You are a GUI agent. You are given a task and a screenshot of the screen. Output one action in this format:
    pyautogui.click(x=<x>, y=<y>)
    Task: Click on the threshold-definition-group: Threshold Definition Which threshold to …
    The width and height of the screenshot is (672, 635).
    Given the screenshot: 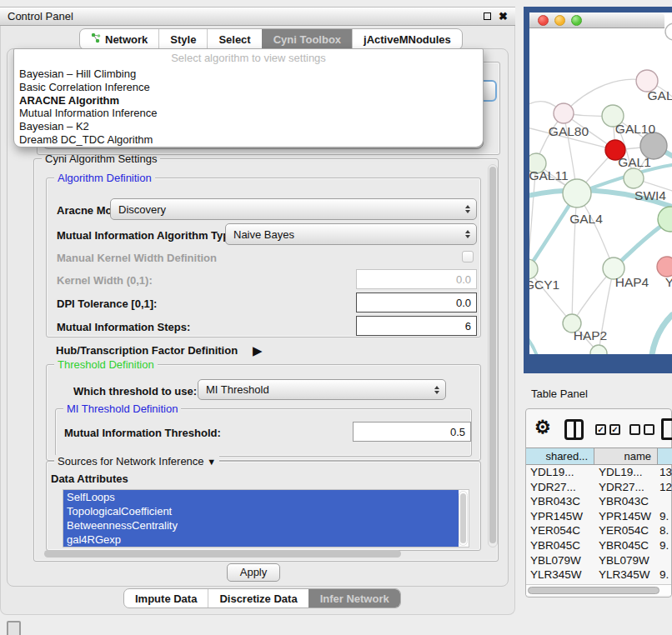 What is the action you would take?
    pyautogui.click(x=263, y=412)
    